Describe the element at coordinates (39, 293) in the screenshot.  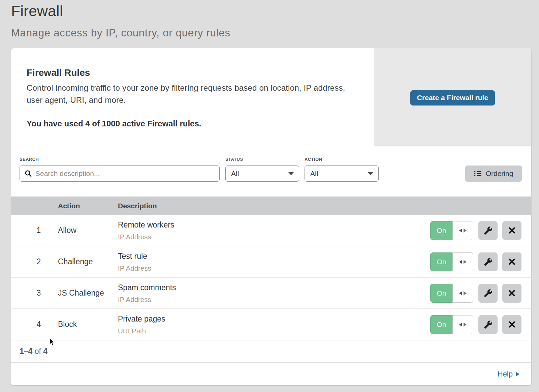
I see `rule-priority: 3` at that location.